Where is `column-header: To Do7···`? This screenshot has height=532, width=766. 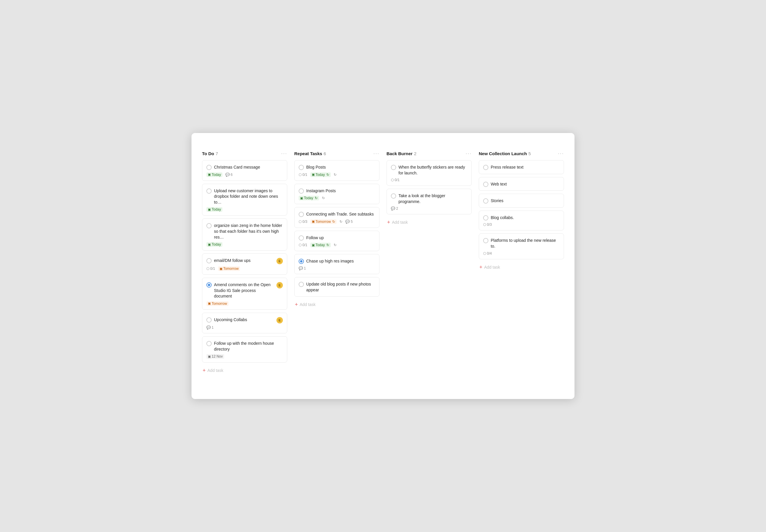
column-header: To Do7··· is located at coordinates (245, 154).